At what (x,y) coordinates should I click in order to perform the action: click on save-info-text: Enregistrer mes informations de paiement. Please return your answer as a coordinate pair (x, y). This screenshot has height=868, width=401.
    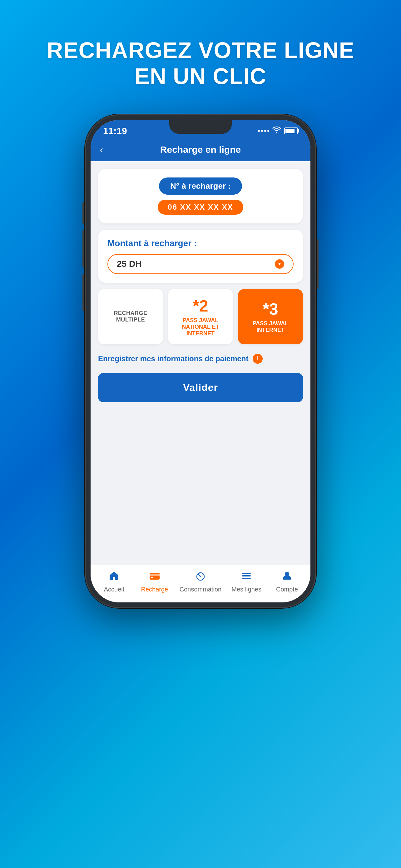
    Looking at the image, I should click on (173, 359).